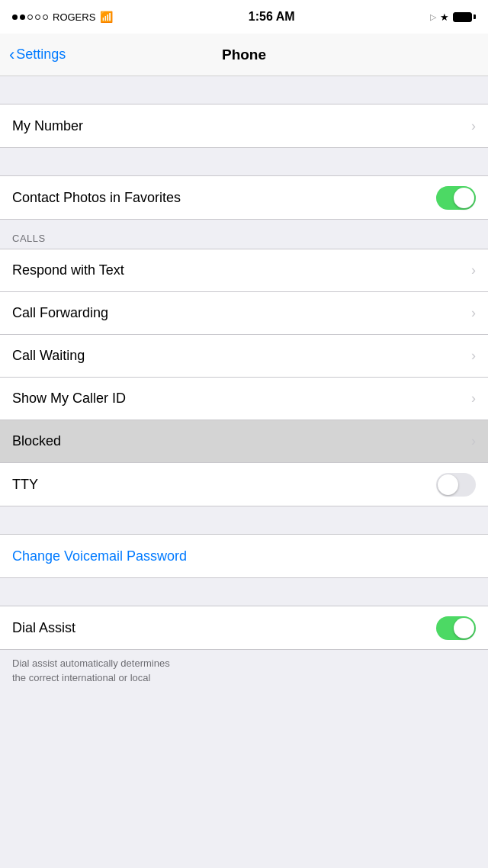  I want to click on voicemail-group: Change Voicemail Password, so click(244, 556).